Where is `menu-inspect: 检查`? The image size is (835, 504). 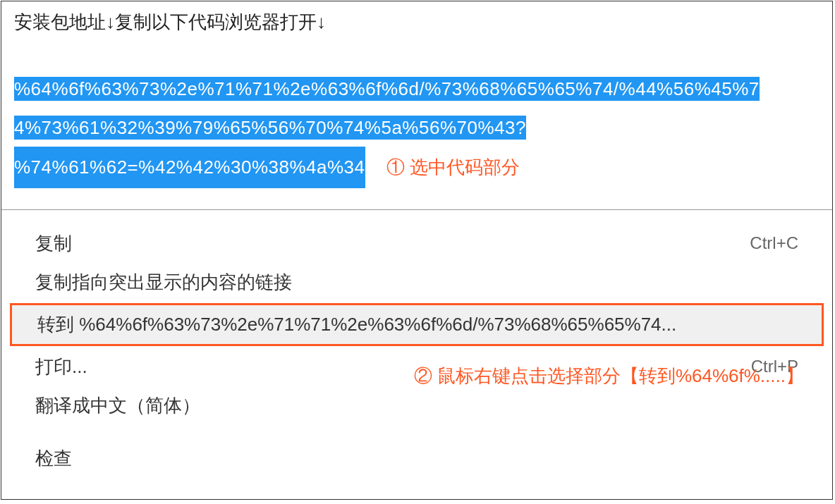
menu-inspect: 检查 is located at coordinates (417, 458).